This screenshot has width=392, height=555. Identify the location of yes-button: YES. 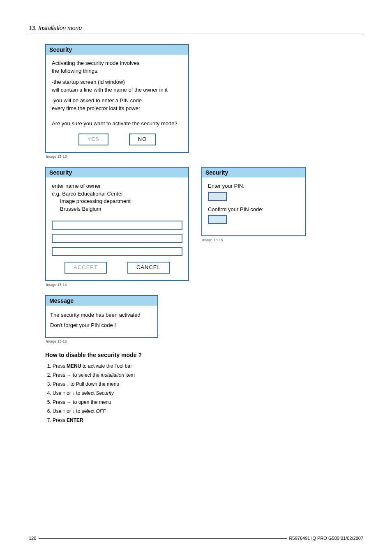
(94, 140).